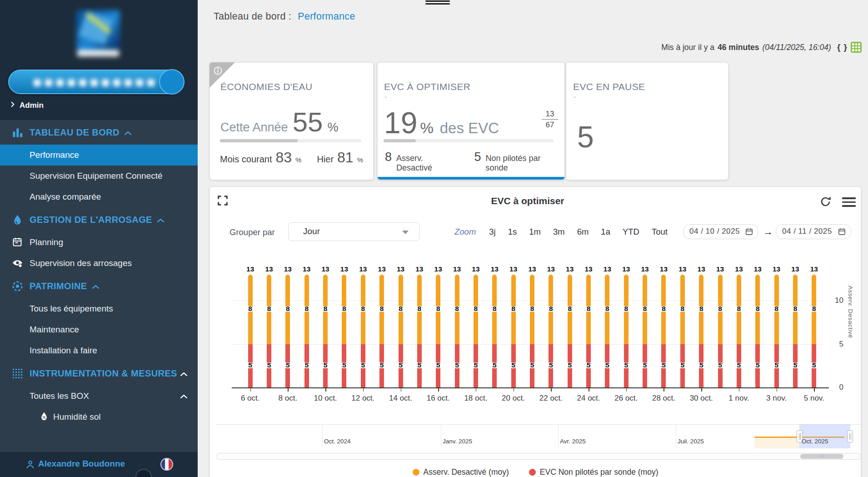 This screenshot has height=477, width=868. Describe the element at coordinates (583, 232) in the screenshot. I see `zoom-button-6m: 6m` at that location.